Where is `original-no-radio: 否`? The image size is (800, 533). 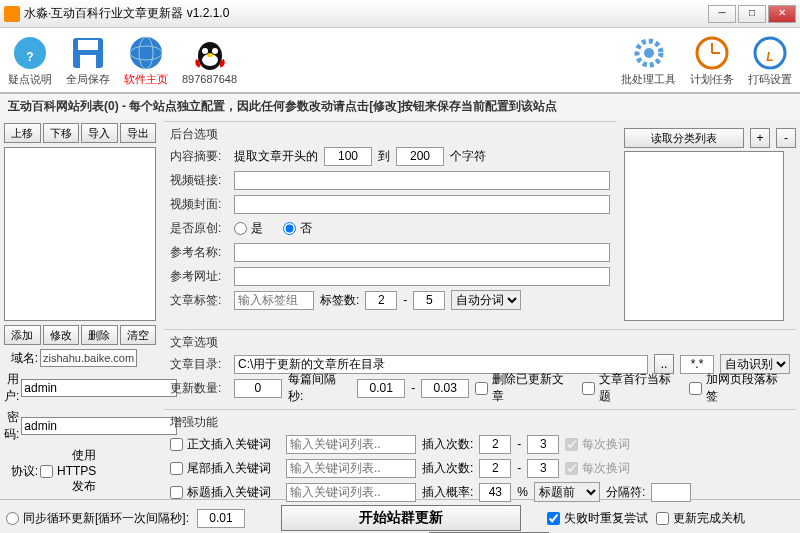
original-no-radio: 否 is located at coordinates (298, 228).